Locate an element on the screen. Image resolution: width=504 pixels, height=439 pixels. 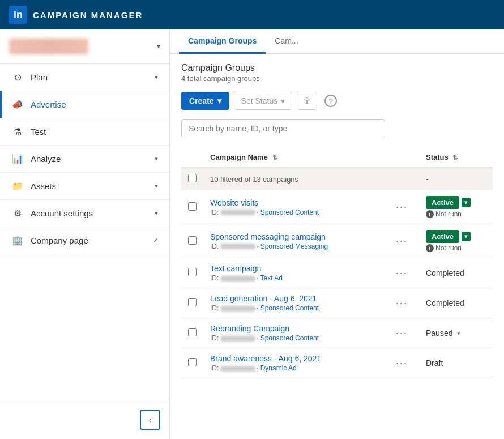
account-avatar is located at coordinates (49, 46).